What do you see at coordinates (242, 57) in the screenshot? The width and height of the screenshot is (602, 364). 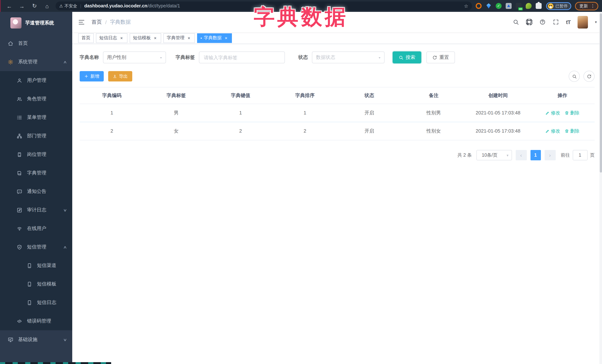 I see `dict-label-input` at bounding box center [242, 57].